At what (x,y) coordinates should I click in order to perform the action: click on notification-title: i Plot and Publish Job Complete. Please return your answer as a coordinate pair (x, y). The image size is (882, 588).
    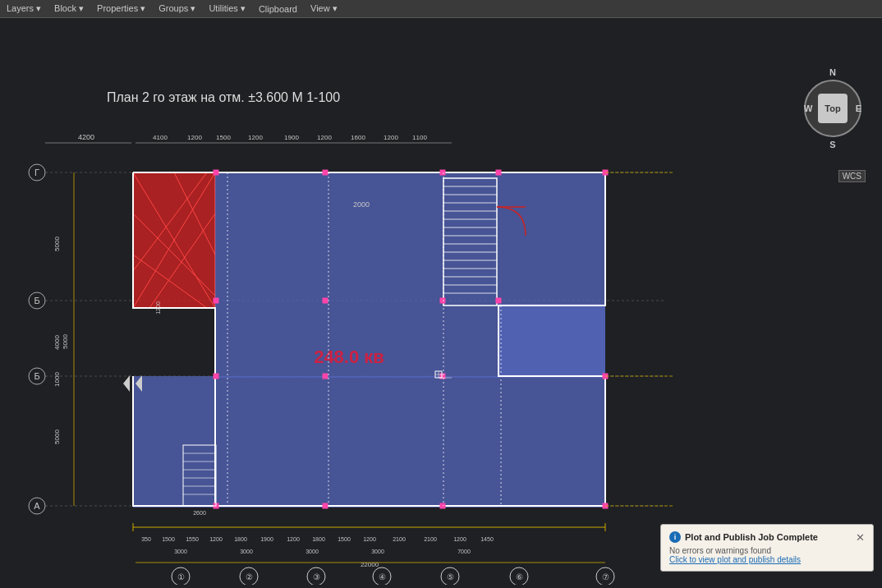
    Looking at the image, I should click on (744, 537).